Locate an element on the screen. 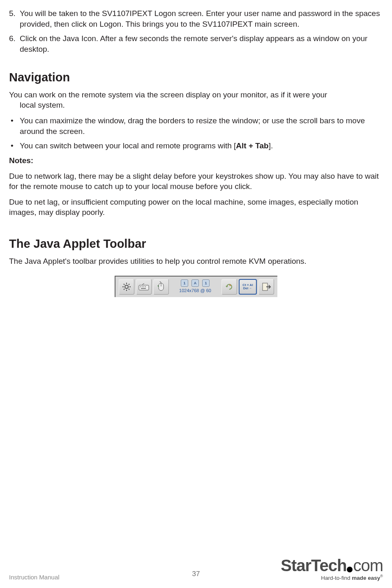 Image resolution: width=392 pixels, height=588 pixels. numbered-list: 5. You will be taken to the SV1107IPEXT … is located at coordinates (196, 31).